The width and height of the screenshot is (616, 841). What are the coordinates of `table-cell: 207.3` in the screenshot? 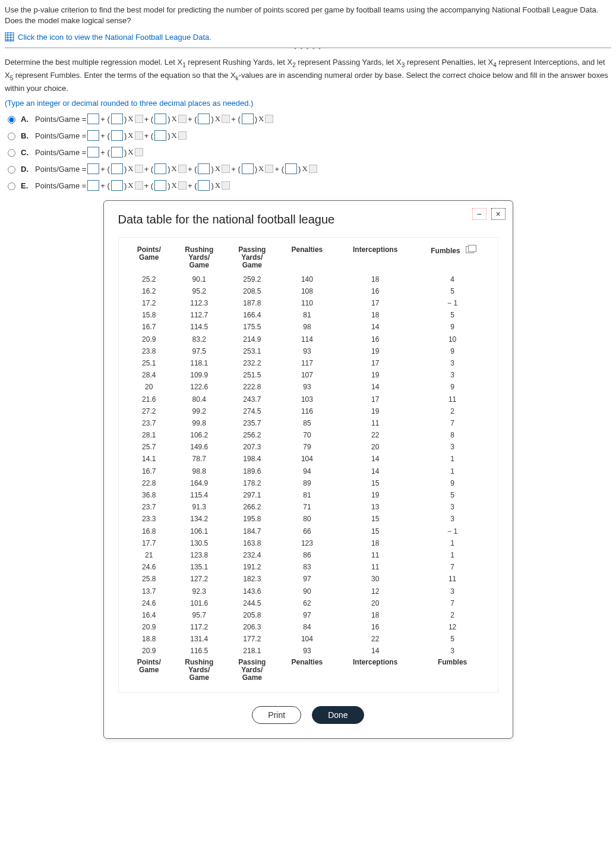 It's located at (252, 447).